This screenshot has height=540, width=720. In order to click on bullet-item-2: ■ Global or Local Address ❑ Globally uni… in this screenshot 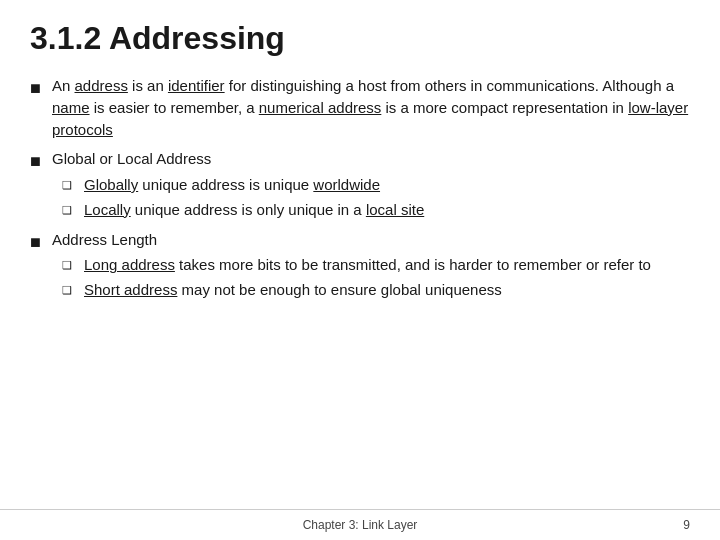, I will do `click(360, 184)`.